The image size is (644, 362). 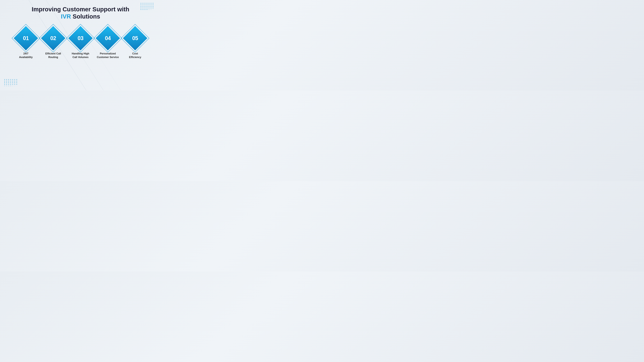 What do you see at coordinates (86, 16) in the screenshot?
I see `title-solutions: Solutions` at bounding box center [86, 16].